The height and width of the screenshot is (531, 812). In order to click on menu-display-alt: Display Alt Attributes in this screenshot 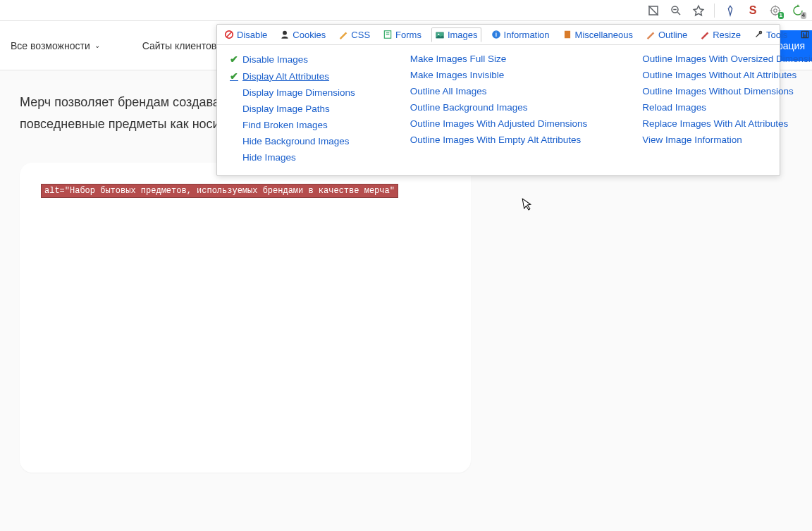, I will do `click(293, 76)`.